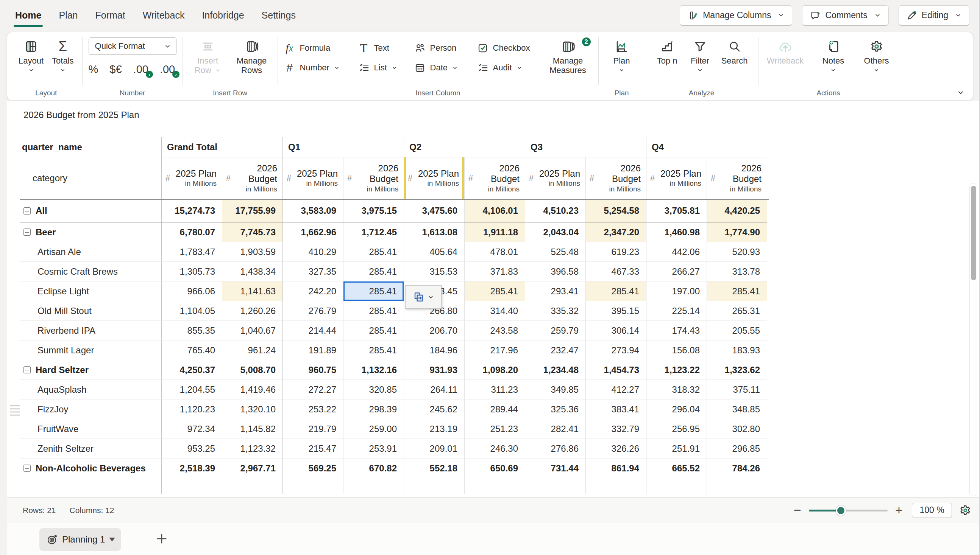 The width and height of the screenshot is (980, 555). I want to click on ribbon-collapse-chevron, so click(961, 93).